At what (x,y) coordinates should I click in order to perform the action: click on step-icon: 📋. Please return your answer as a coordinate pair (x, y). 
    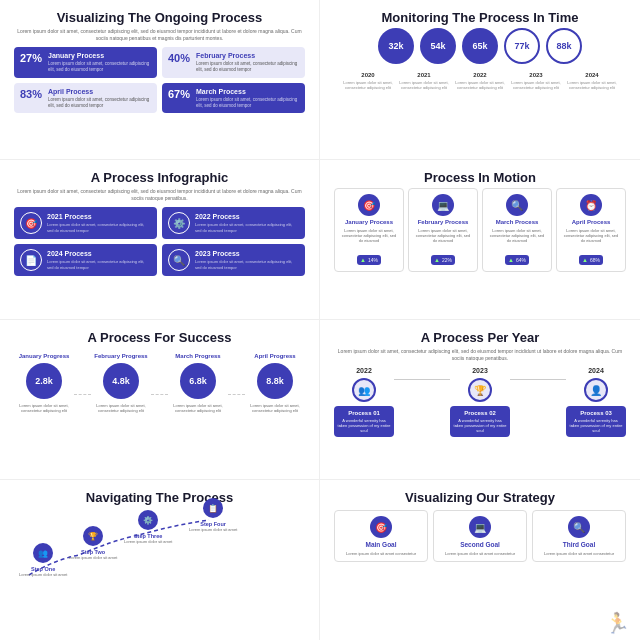
    Looking at the image, I should click on (213, 508).